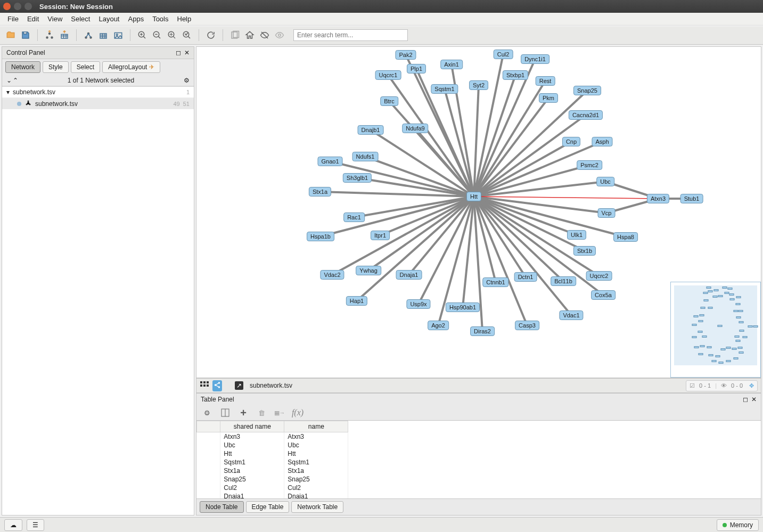  I want to click on node-asph: Asph, so click(602, 142).